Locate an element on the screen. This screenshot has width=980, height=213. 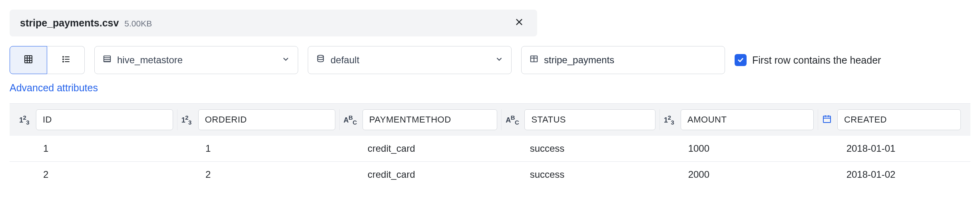
database-icon is located at coordinates (321, 60).